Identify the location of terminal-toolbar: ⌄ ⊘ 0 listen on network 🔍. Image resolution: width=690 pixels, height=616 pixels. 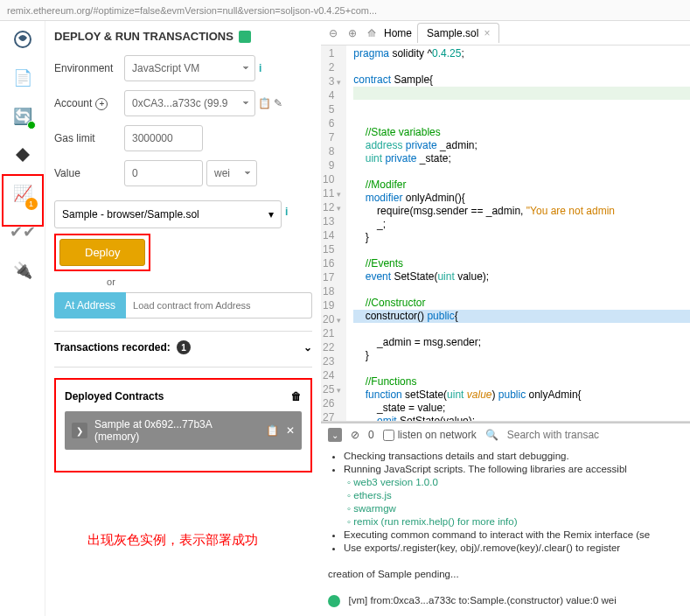
(505, 434).